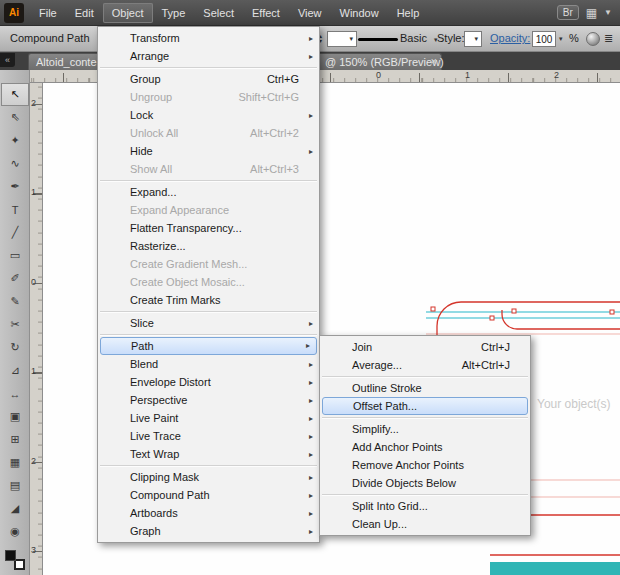  I want to click on stroke-weight-field: ▾, so click(342, 39).